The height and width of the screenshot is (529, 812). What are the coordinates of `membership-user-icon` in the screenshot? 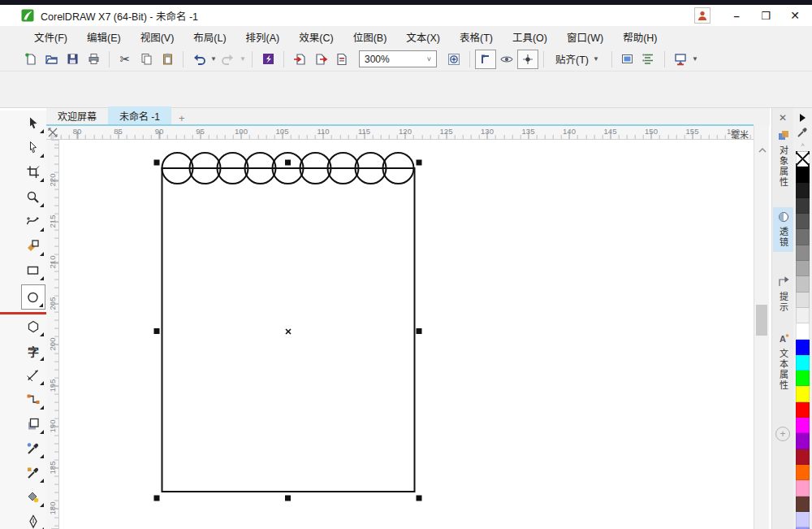 It's located at (702, 15).